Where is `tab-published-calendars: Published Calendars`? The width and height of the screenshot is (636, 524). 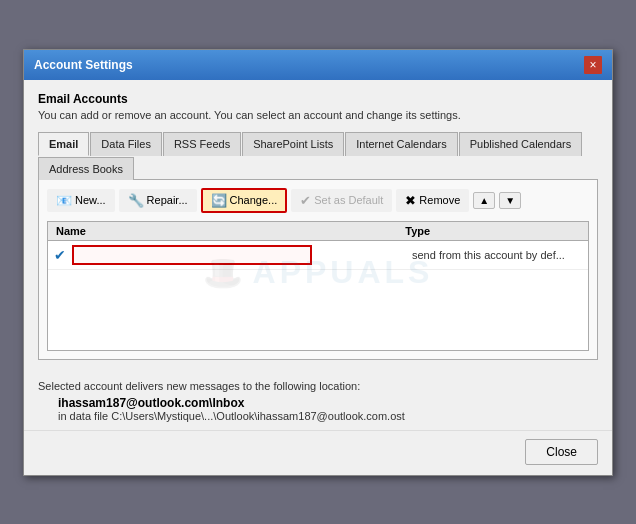 tab-published-calendars: Published Calendars is located at coordinates (521, 144).